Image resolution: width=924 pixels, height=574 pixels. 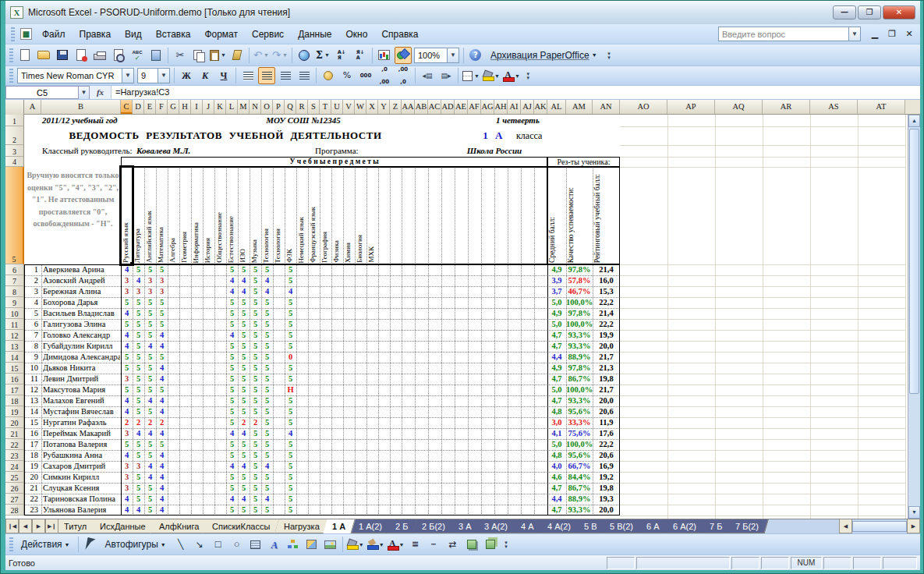 I want to click on result-column-header: Качество успеваемости:, so click(x=579, y=215).